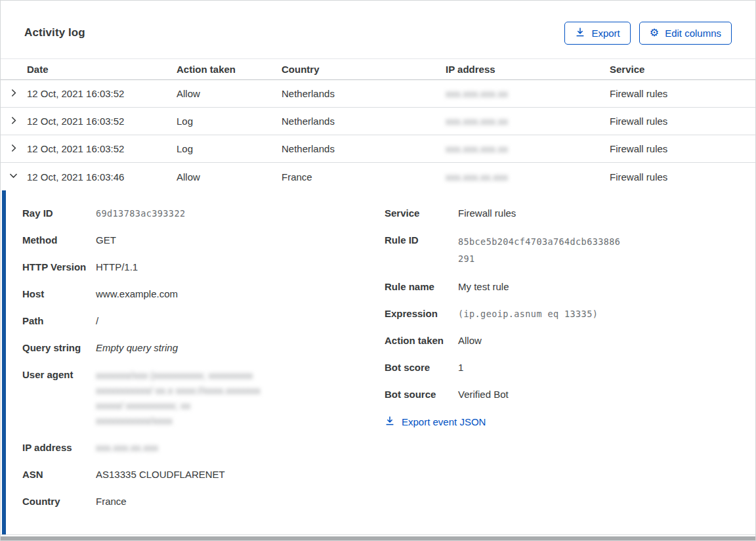 This screenshot has width=756, height=541. Describe the element at coordinates (59, 267) in the screenshot. I see `field-label: HTTP Version` at that location.